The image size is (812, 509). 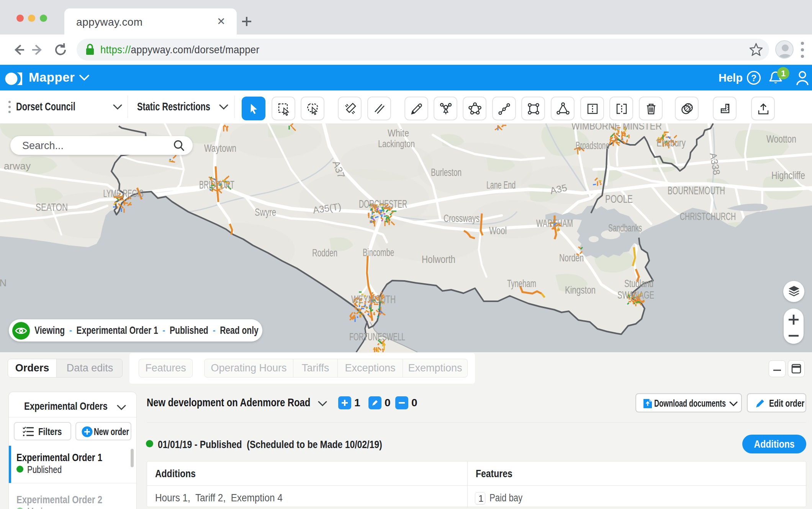 What do you see at coordinates (3, 283) in the screenshot?
I see `svg-text: N` at bounding box center [3, 283].